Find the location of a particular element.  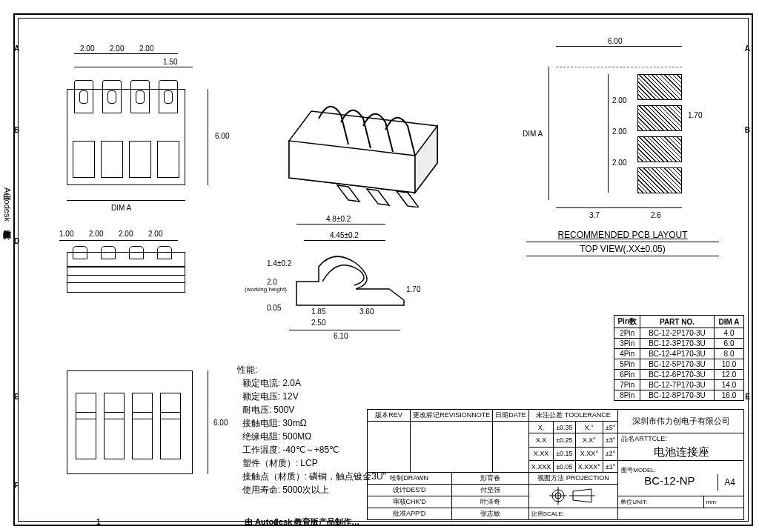

top-view: 1.00 2.00 2.00 2.00 is located at coordinates (133, 270).